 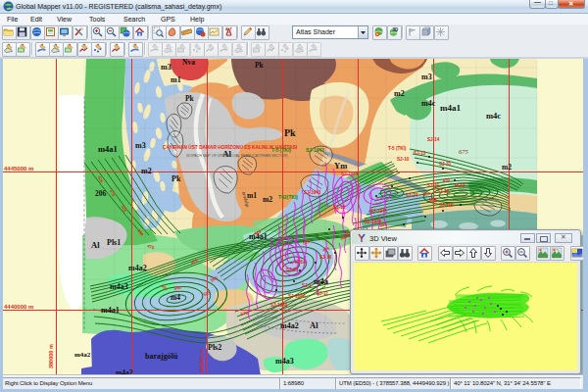 I want to click on svg-text: SJ-11, so click(x=322, y=294).